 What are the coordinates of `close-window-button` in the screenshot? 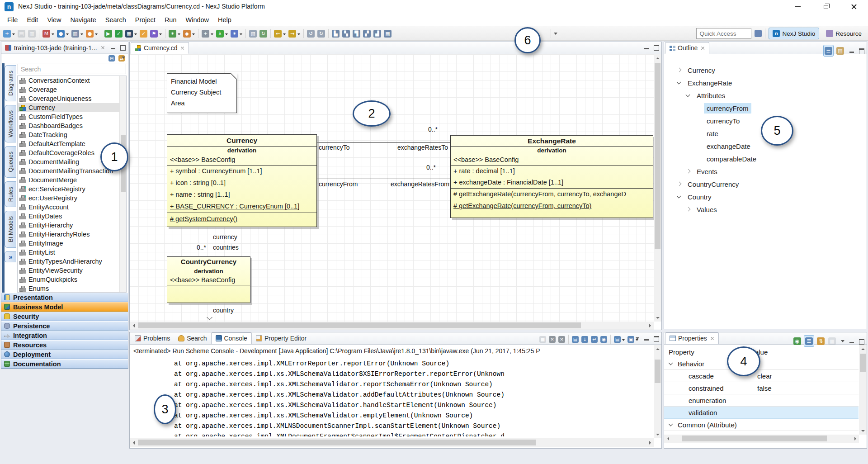 It's located at (854, 7).